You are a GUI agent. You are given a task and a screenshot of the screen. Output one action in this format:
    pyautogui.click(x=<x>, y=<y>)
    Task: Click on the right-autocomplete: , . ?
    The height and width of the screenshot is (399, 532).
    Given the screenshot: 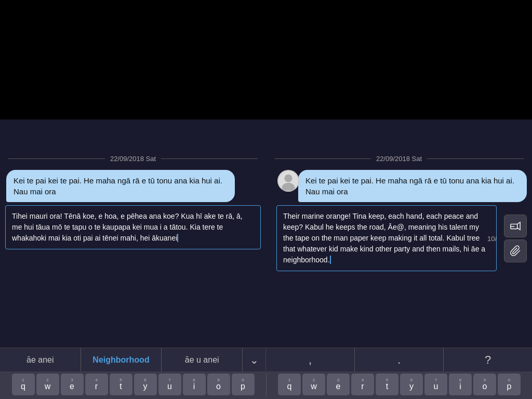 What is the action you would take?
    pyautogui.click(x=399, y=360)
    